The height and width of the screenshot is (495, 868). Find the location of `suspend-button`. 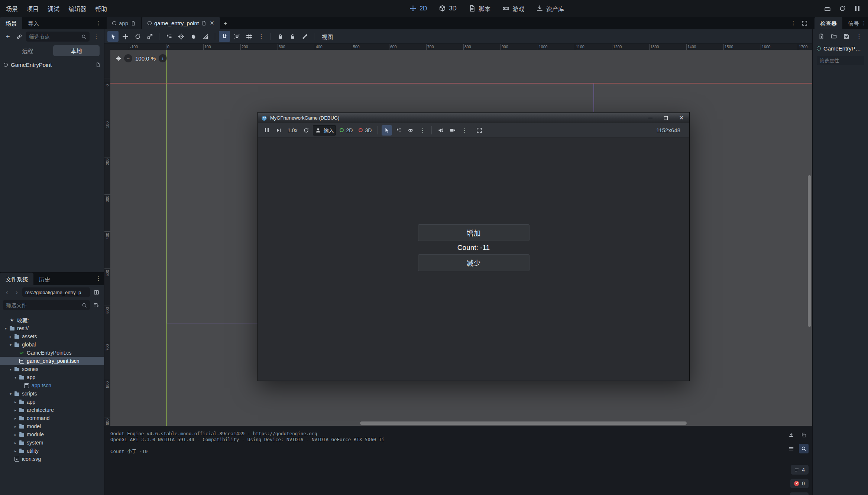

suspend-button is located at coordinates (267, 130).